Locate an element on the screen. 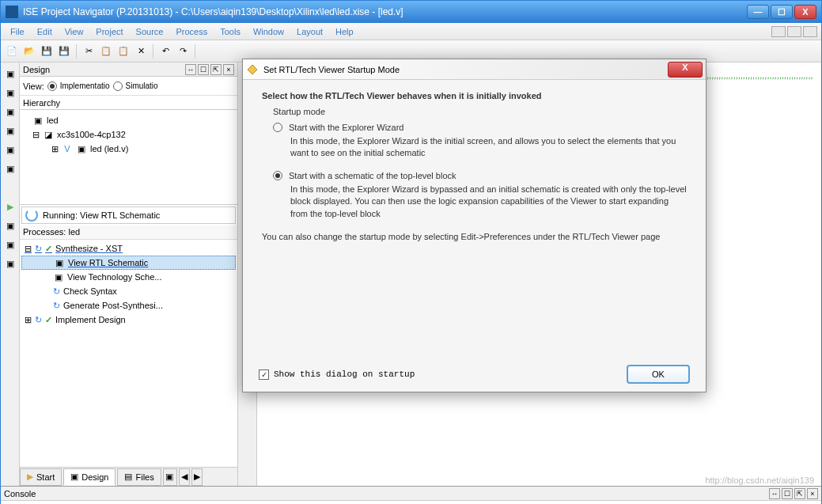 The width and height of the screenshot is (822, 504). menu-process: Process is located at coordinates (191, 32).